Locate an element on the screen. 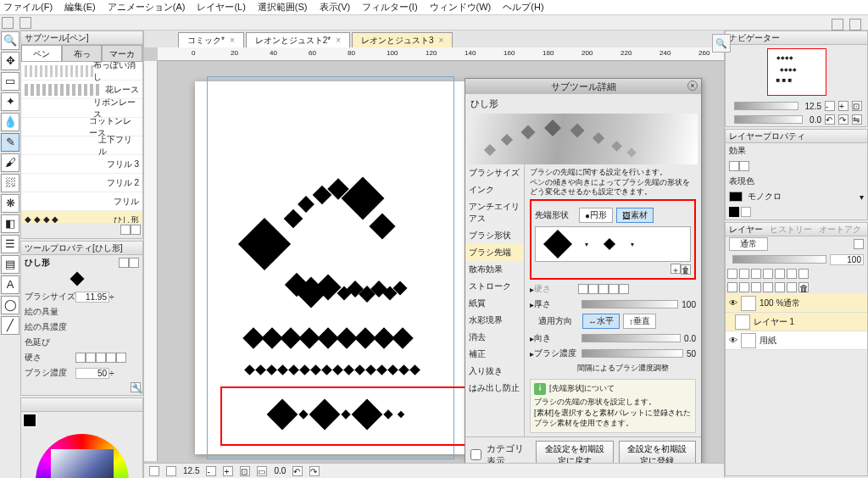 The height and width of the screenshot is (478, 868). zoom-out-icon: - is located at coordinates (830, 106).